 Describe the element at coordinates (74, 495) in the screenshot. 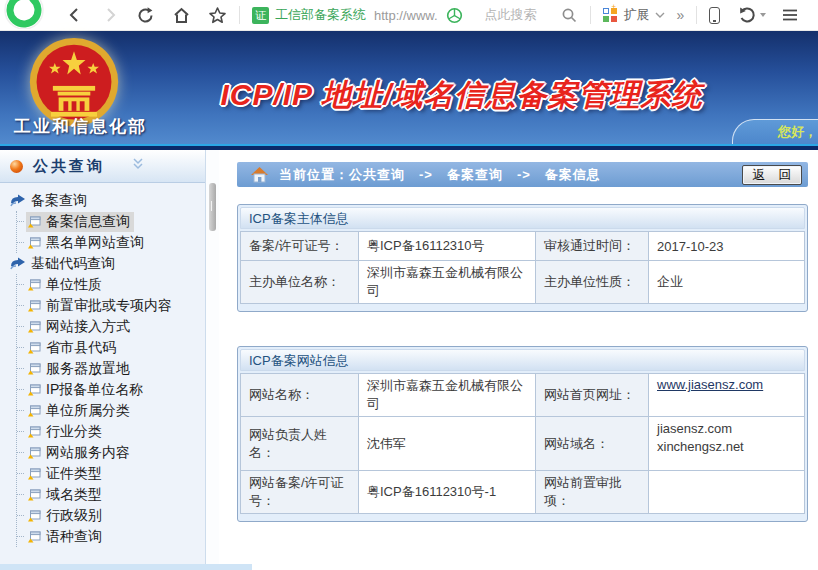

I see `item-label: 域名类型` at that location.